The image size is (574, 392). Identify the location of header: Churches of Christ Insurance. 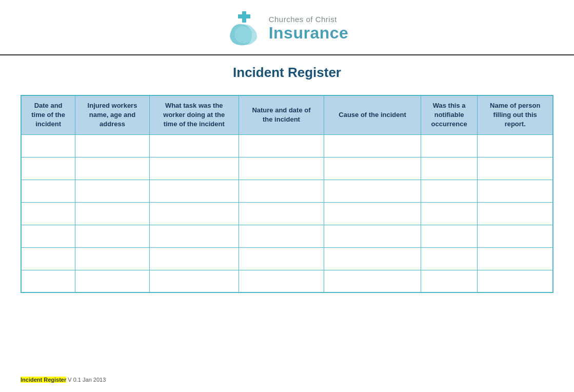
(287, 28).